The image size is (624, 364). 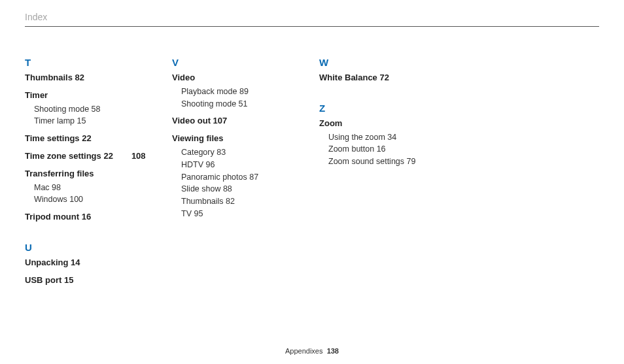 What do you see at coordinates (246, 122) in the screenshot?
I see `entry-line: Video out 107` at bounding box center [246, 122].